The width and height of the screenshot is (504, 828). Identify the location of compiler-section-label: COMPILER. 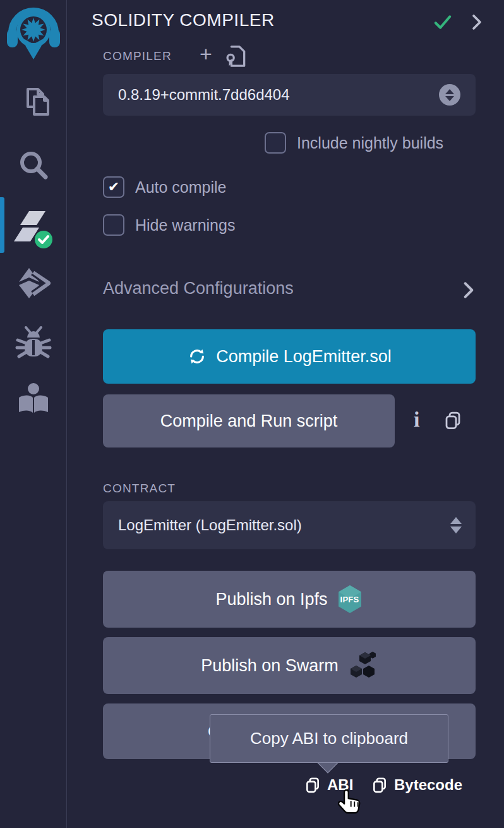
(138, 56).